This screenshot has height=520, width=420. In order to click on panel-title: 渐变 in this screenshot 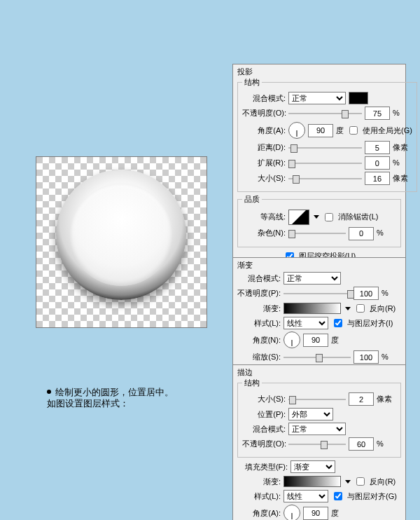, I will do `click(319, 265)`.